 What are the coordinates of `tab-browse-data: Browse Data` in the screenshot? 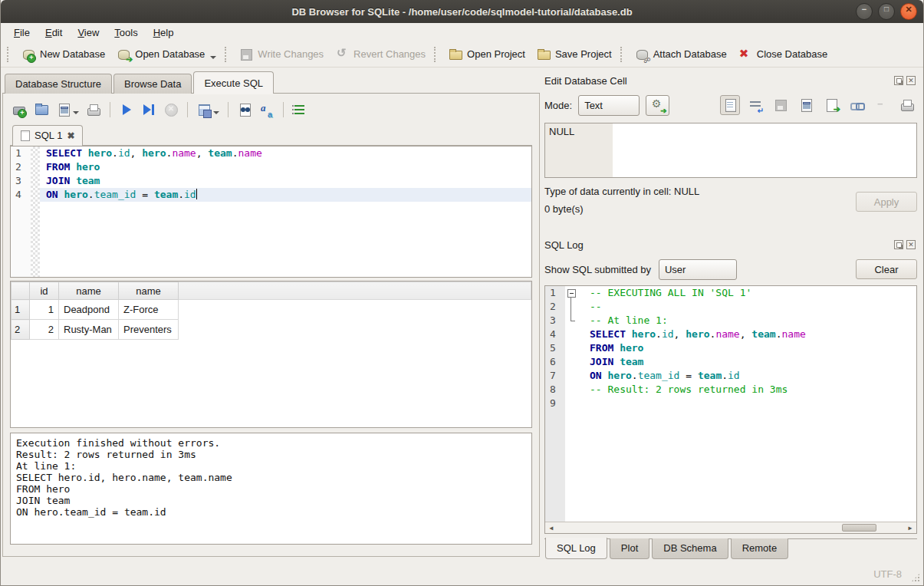 It's located at (153, 84).